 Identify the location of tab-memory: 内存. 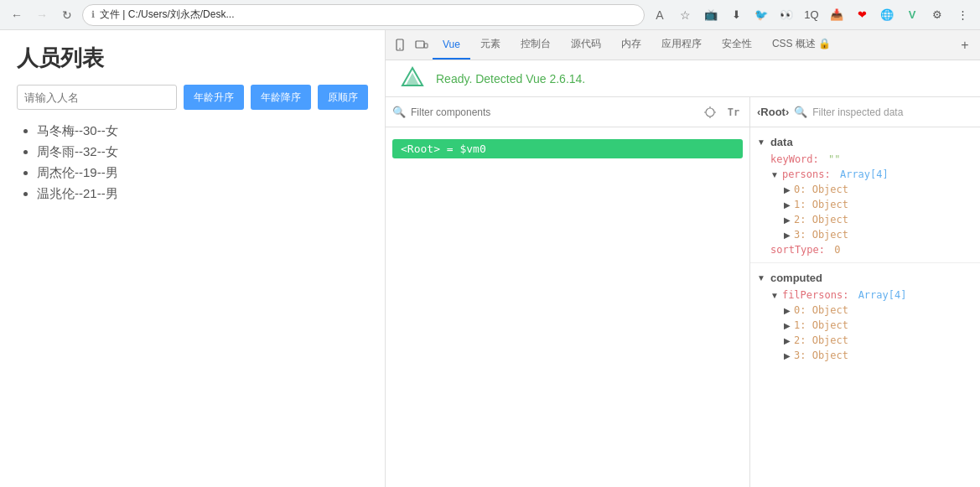
(631, 45).